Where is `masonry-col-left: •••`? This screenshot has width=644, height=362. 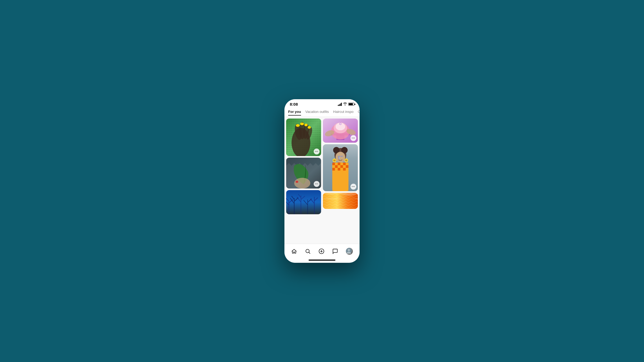
masonry-col-left: ••• is located at coordinates (304, 180).